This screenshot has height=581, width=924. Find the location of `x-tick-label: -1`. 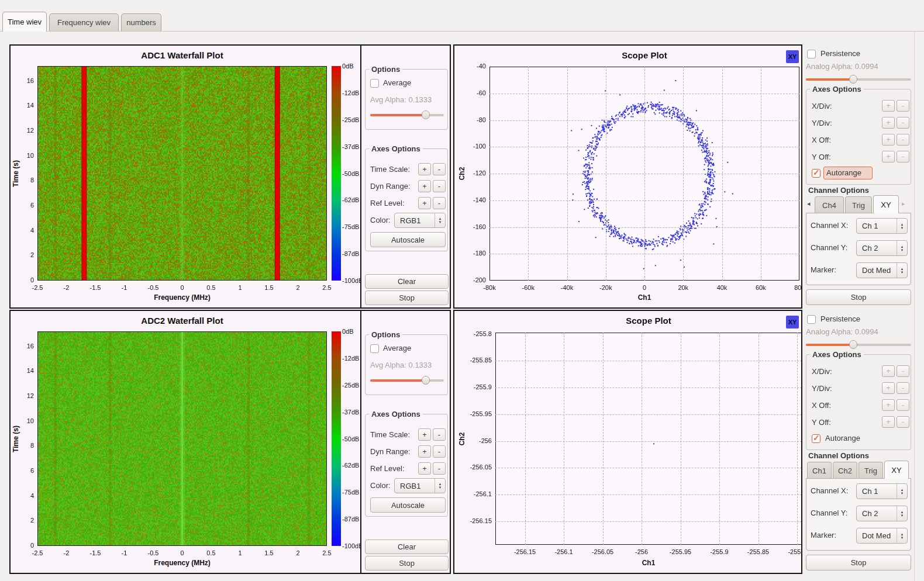

x-tick-label: -1 is located at coordinates (125, 553).